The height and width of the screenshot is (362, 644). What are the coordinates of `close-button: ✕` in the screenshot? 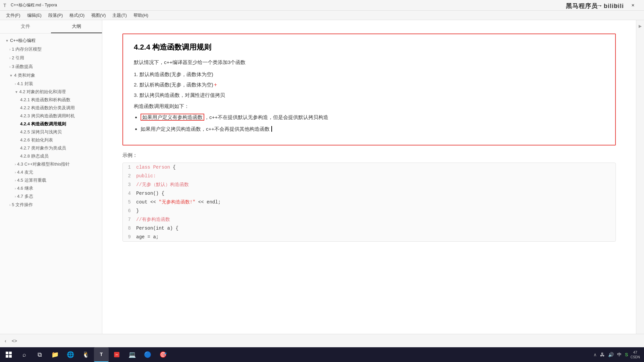 It's located at (633, 5).